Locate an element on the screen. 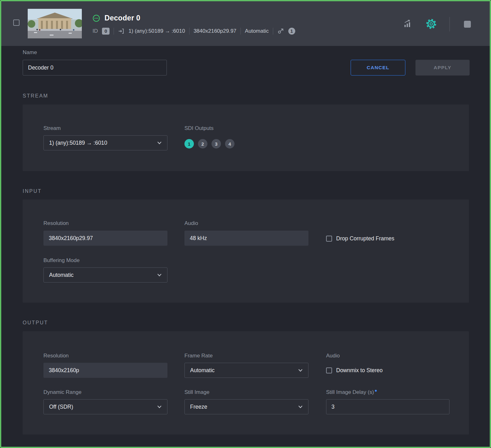 This screenshot has height=448, width=491. downmix-stereo-label: Downmix to Stereo is located at coordinates (359, 371).